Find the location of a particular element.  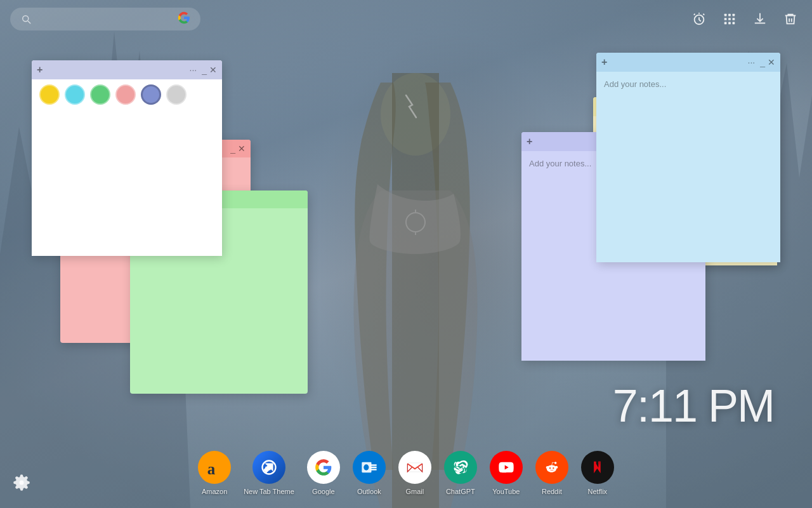

reddit-label: Reddit is located at coordinates (552, 491).